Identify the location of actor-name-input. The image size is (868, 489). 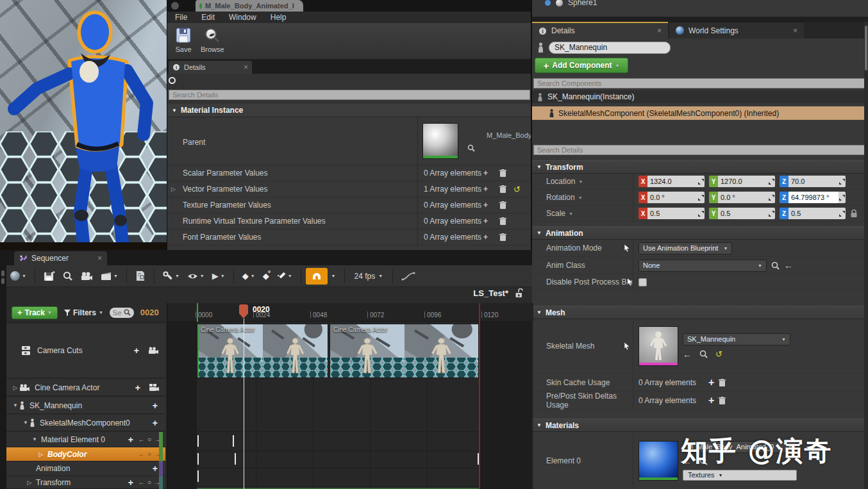
(610, 47).